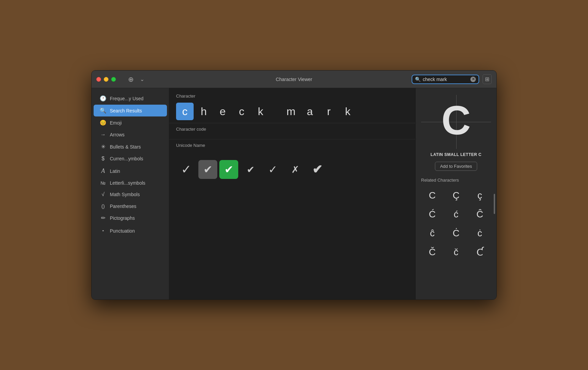 This screenshot has height=370, width=588. What do you see at coordinates (432, 195) in the screenshot?
I see `related-char-C: C` at bounding box center [432, 195].